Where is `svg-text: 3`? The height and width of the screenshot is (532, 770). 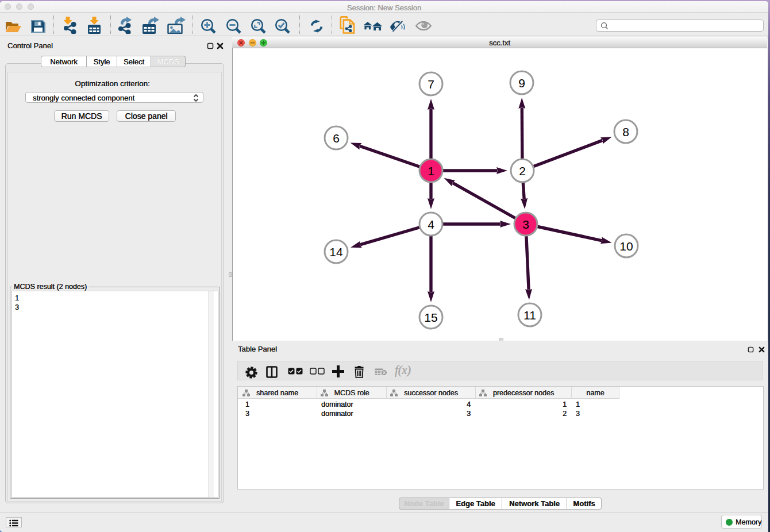
svg-text: 3 is located at coordinates (526, 224).